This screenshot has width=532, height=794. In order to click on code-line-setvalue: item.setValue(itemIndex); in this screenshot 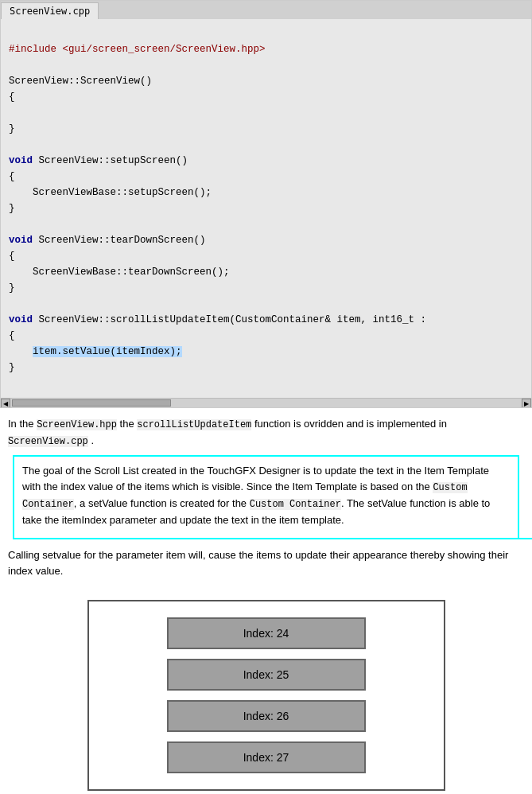, I will do `click(95, 352)`.